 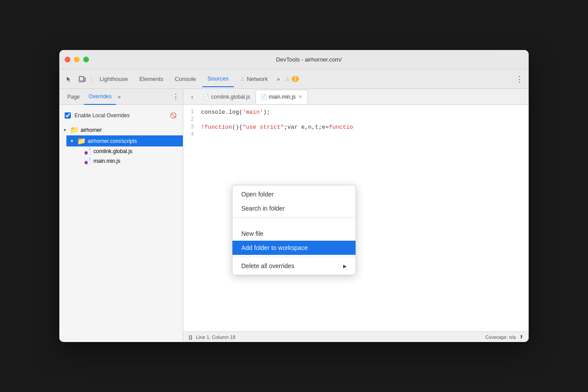 What do you see at coordinates (227, 97) in the screenshot?
I see `editor-tab-comlink: 📄 comlink.global.js` at bounding box center [227, 97].